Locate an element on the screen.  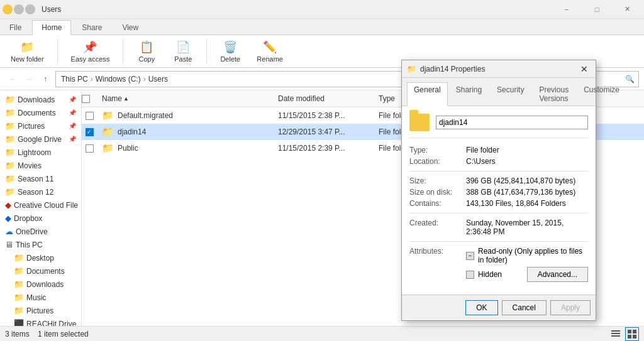
attr-row-hidden: Hidden Advanced... is located at coordinates (527, 274).